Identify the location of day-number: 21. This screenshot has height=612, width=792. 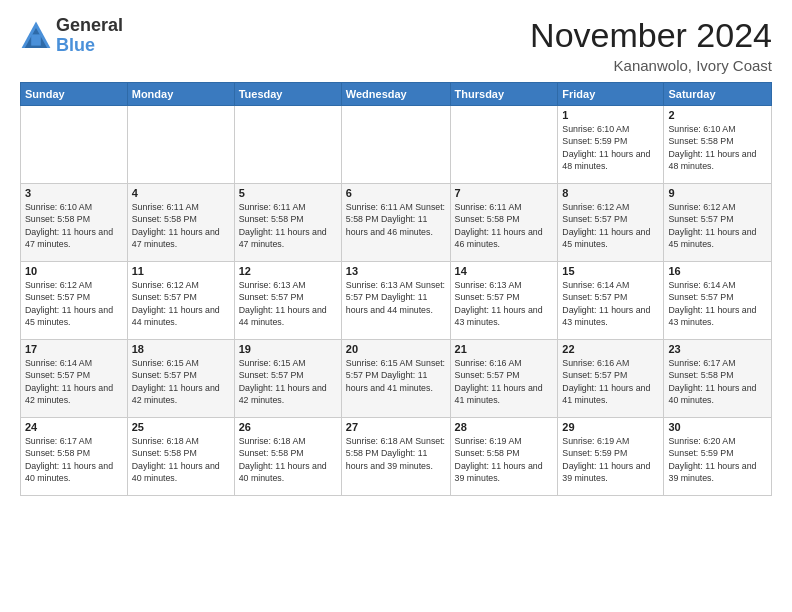
(504, 349).